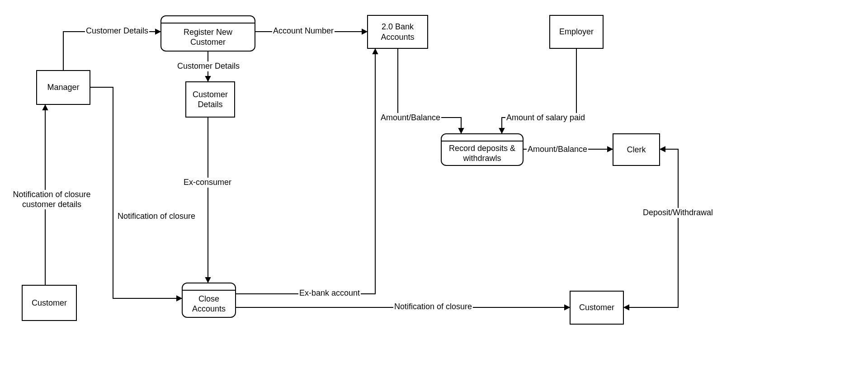  Describe the element at coordinates (637, 150) in the screenshot. I see `entity-clerk: Clerk` at that location.